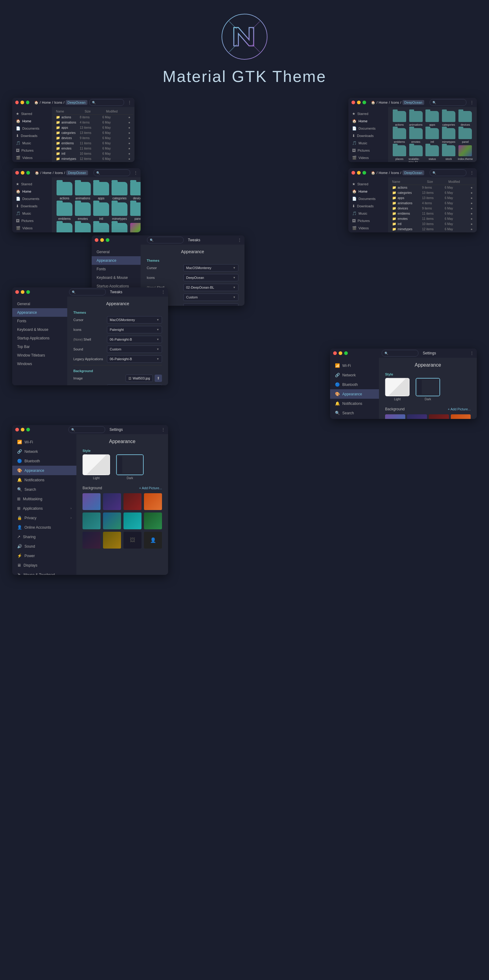 This screenshot has height=980, width=489. What do you see at coordinates (439, 417) in the screenshot?
I see `bg-dark-red-small` at bounding box center [439, 417].